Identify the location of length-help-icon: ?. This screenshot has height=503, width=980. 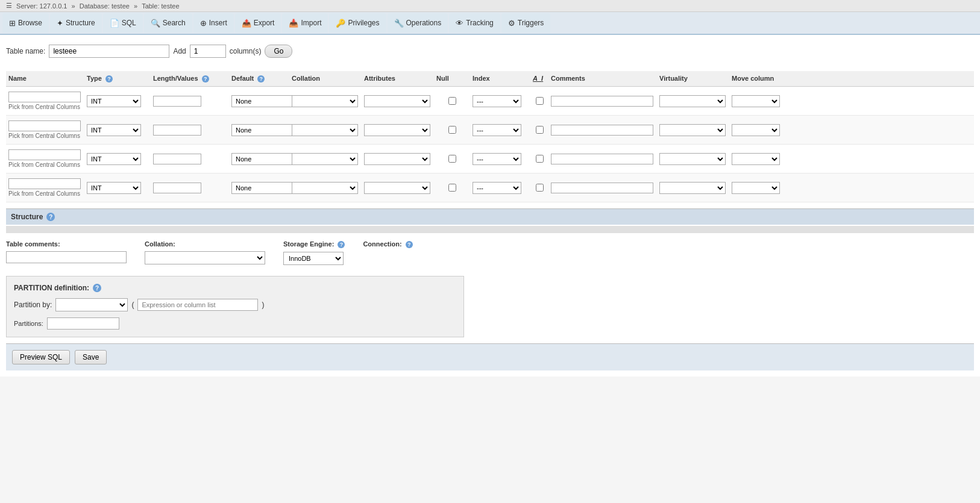
(206, 79).